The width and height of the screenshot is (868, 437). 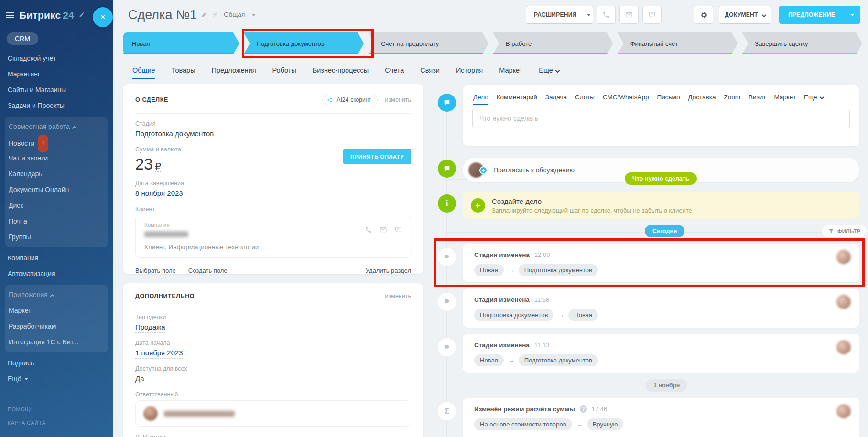 What do you see at coordinates (852, 15) in the screenshot?
I see `proposal-dropdown` at bounding box center [852, 15].